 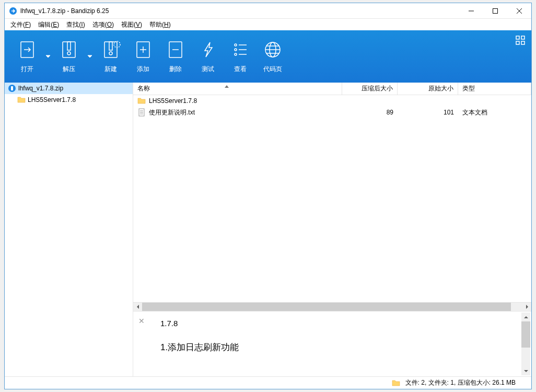 What do you see at coordinates (90, 56) in the screenshot?
I see `extract-dropdown` at bounding box center [90, 56].